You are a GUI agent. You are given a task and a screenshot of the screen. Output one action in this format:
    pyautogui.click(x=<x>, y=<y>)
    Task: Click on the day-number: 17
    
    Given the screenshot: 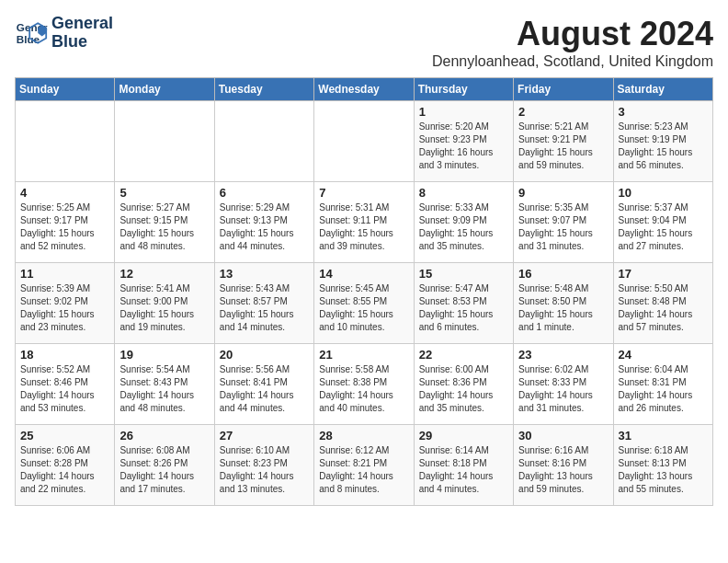 What is the action you would take?
    pyautogui.click(x=664, y=274)
    